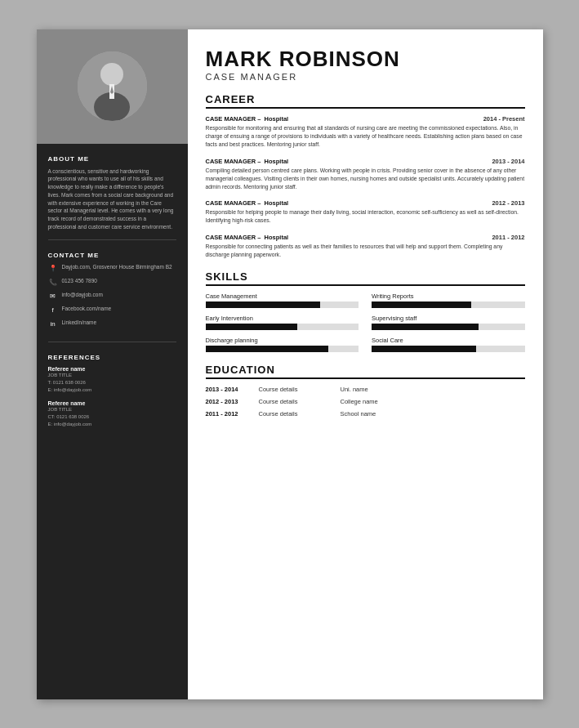  What do you see at coordinates (366, 101) in the screenshot?
I see `career-heading: CAREER` at bounding box center [366, 101].